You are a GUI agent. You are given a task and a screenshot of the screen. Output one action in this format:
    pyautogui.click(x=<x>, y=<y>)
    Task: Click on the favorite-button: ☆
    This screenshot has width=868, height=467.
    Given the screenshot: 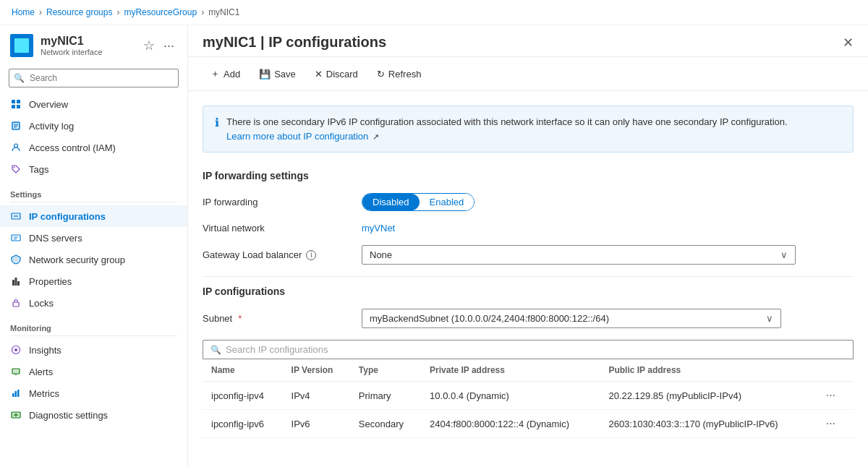 What is the action you would take?
    pyautogui.click(x=149, y=46)
    